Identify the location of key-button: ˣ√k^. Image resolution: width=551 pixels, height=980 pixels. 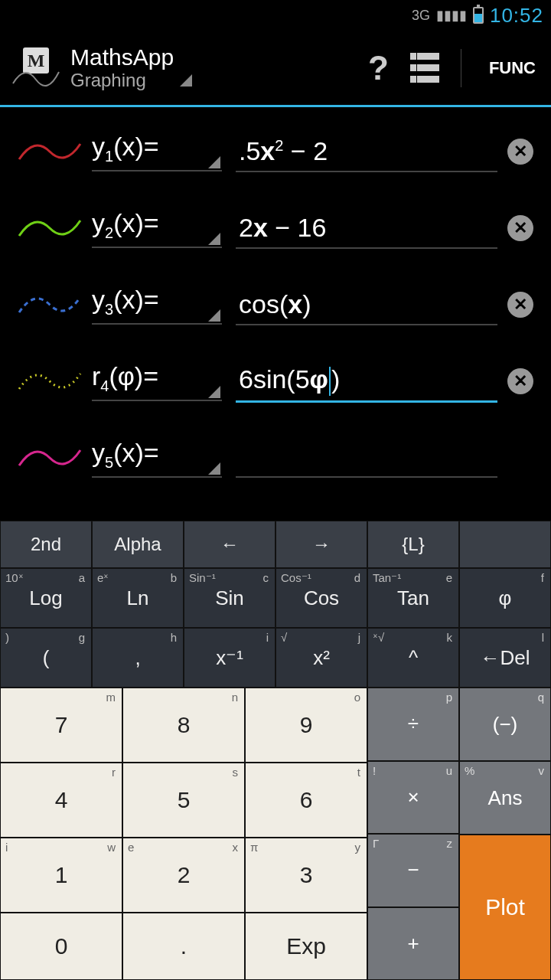
(413, 658).